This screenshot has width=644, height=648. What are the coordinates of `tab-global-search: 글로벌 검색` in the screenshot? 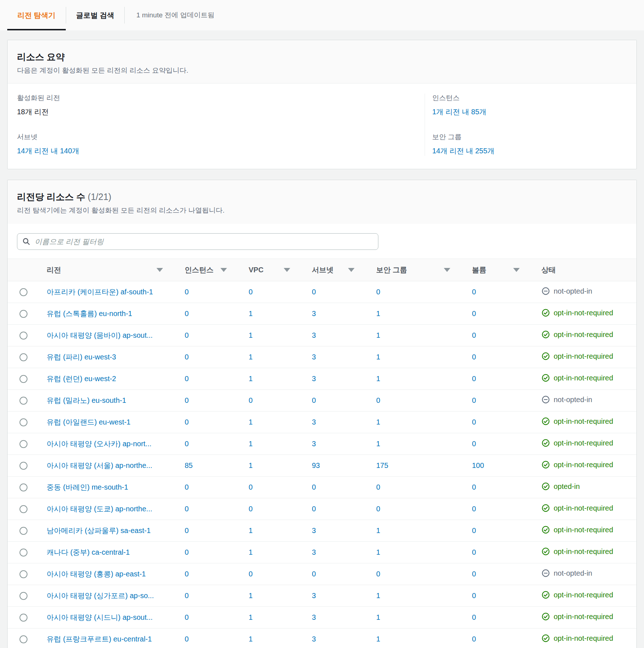 It's located at (95, 15).